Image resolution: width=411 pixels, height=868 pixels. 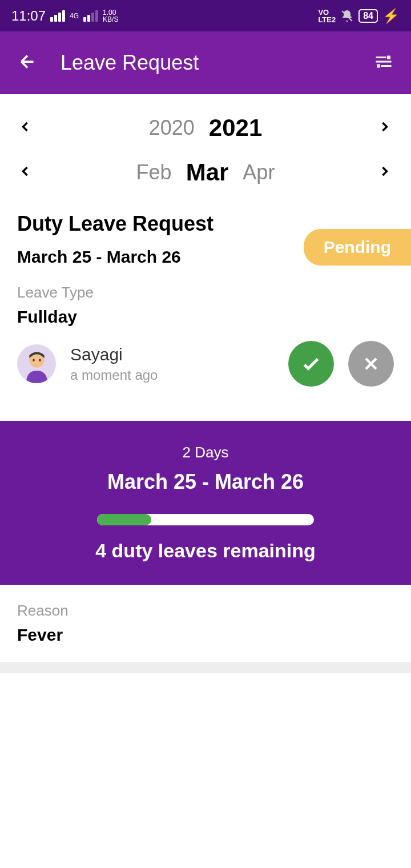 What do you see at coordinates (371, 364) in the screenshot?
I see `reject-button` at bounding box center [371, 364].